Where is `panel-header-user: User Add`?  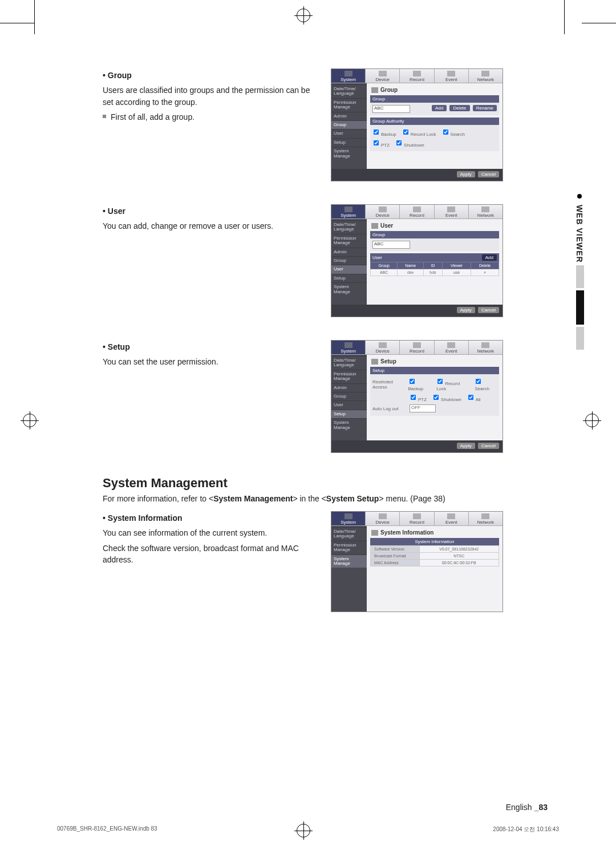 panel-header-user: User Add is located at coordinates (435, 258).